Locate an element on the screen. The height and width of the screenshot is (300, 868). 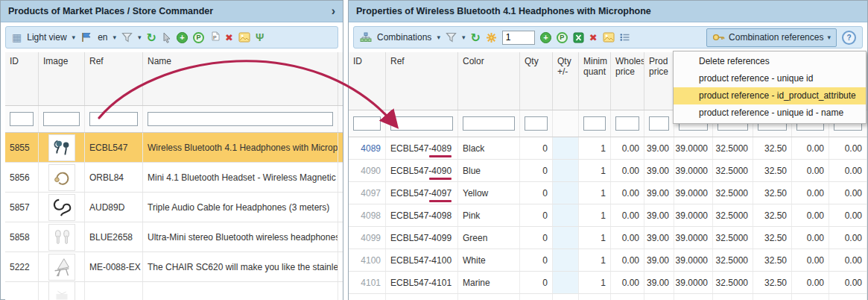
filter-input-id is located at coordinates (22, 119).